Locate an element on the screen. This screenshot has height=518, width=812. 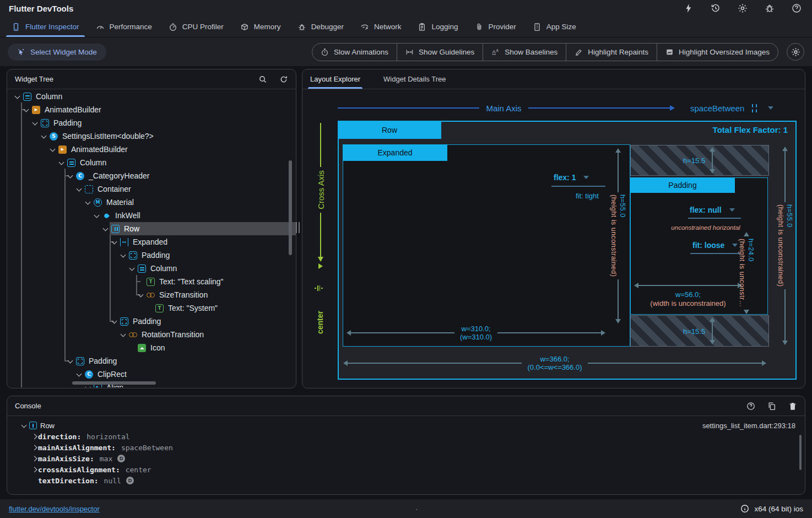
tree-item: ClipRect is located at coordinates (151, 374).